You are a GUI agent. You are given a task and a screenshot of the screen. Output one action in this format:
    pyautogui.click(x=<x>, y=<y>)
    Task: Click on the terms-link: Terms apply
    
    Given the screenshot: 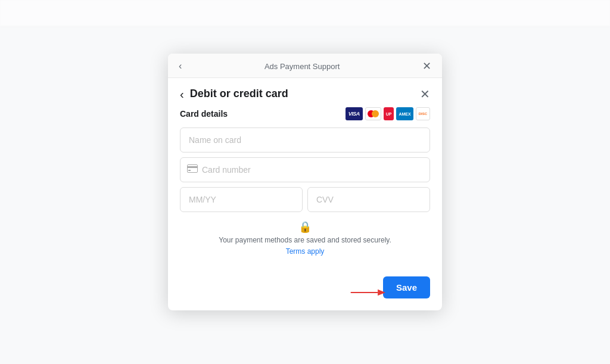 What is the action you would take?
    pyautogui.click(x=305, y=251)
    